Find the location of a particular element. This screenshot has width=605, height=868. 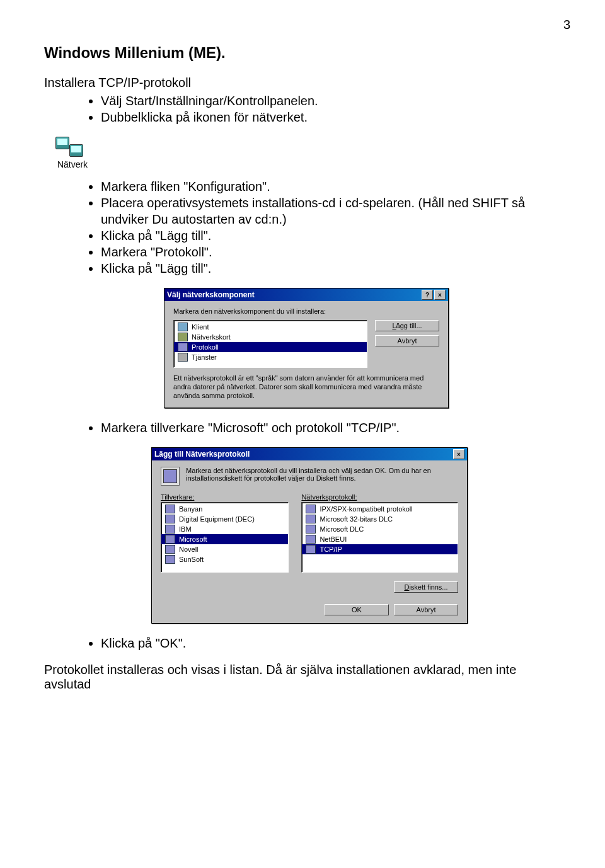

list-item: Markera tillverkare "Microsoft" och prot… is located at coordinates (331, 428).